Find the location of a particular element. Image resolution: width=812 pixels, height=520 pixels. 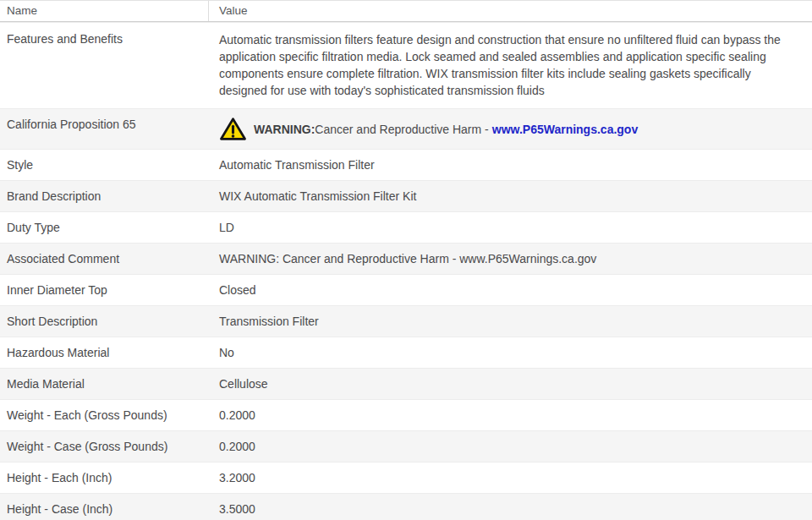

spec-name: Inner Diameter Top is located at coordinates (105, 290).